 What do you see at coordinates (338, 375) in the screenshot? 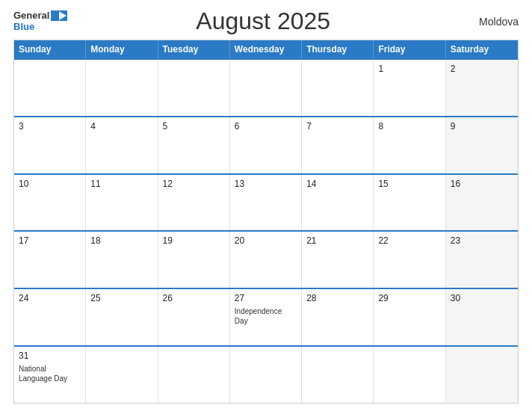
I see `cal-cell-r5-c4` at bounding box center [338, 375].